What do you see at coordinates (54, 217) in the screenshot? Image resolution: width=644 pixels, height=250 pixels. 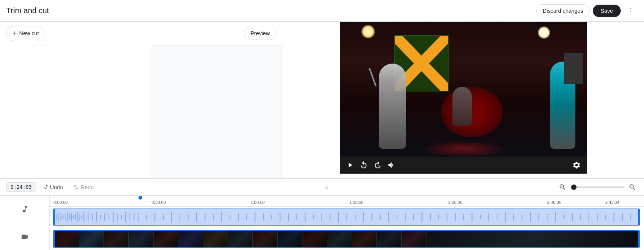 I see `audio-clip-left-handle` at bounding box center [54, 217].